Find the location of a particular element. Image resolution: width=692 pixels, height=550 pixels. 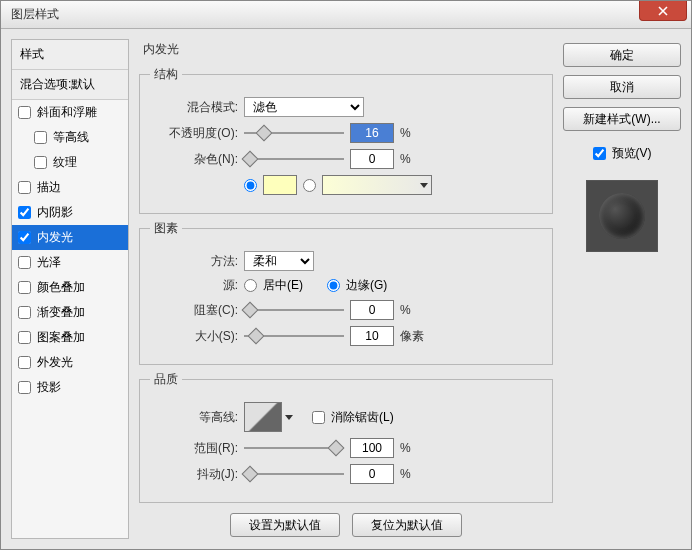

sidebar-item-label: 斜面和浮雕 is located at coordinates (67, 112).